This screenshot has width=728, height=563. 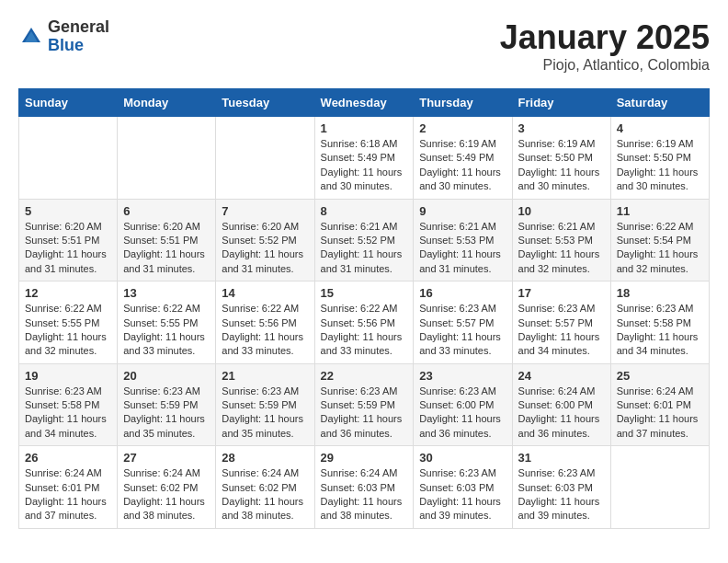 I want to click on day-number: 19, so click(x=68, y=375).